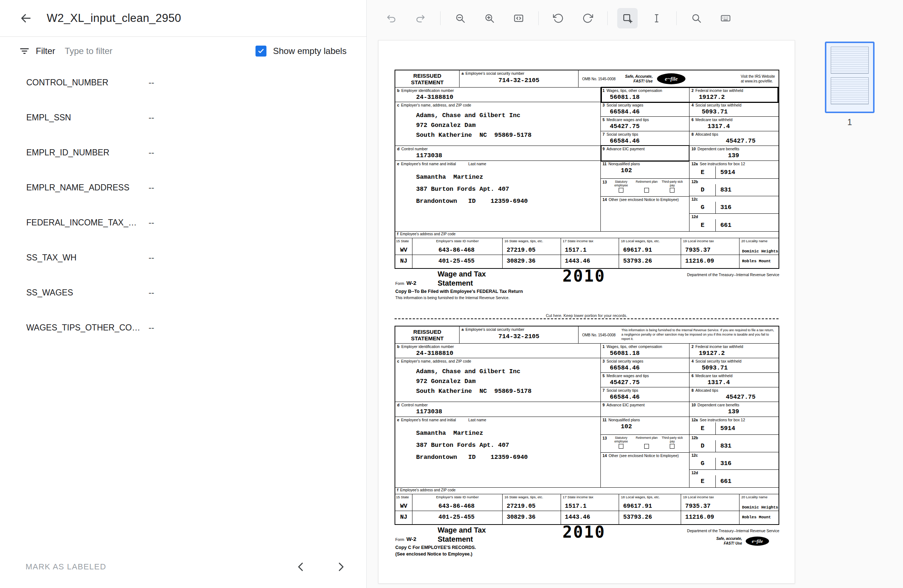  What do you see at coordinates (734, 353) in the screenshot?
I see `box2-value: 19127.2` at bounding box center [734, 353].